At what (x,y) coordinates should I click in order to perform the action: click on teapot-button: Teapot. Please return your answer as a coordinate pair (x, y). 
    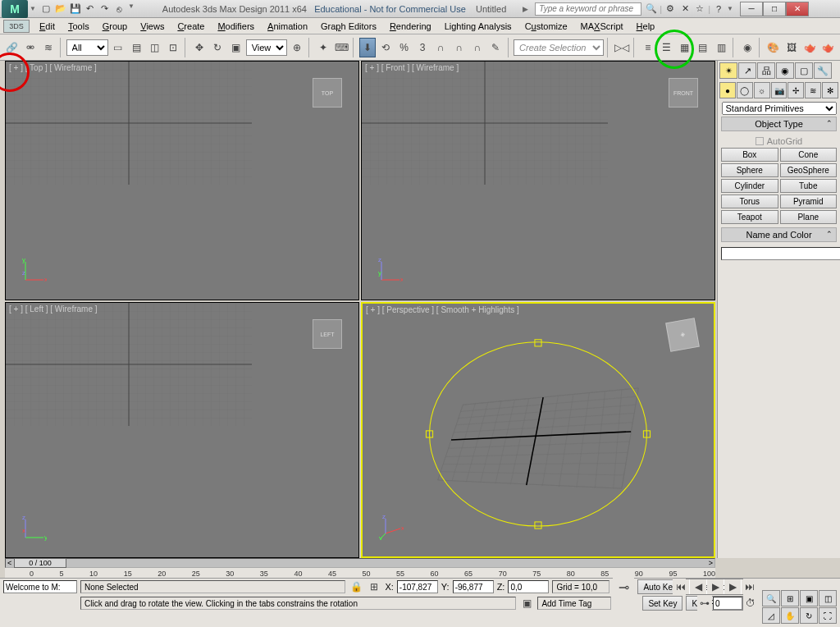
    Looking at the image, I should click on (750, 217).